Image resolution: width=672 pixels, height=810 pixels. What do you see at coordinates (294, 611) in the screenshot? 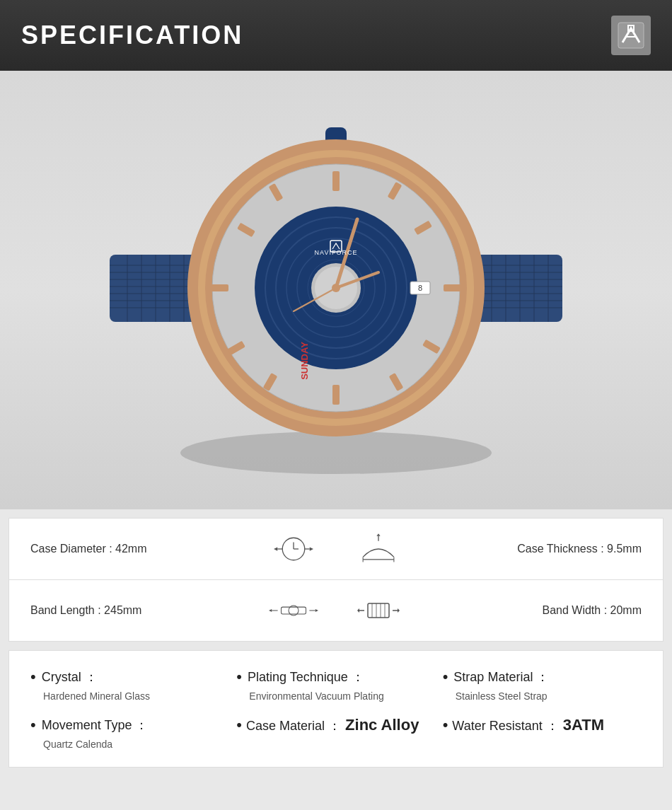
I see `band-length-icon` at bounding box center [294, 611].